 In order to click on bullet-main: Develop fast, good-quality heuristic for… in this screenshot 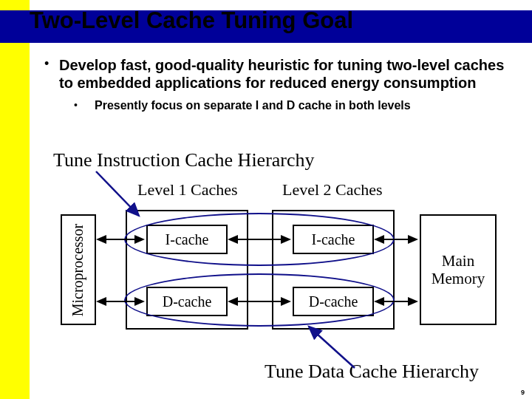, I will do `click(288, 74)`.